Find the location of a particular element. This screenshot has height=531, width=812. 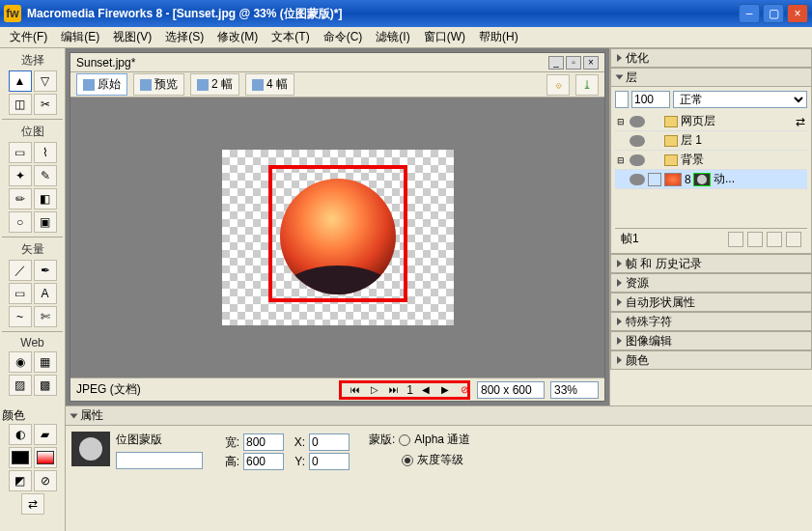

object-name-input is located at coordinates (159, 461).